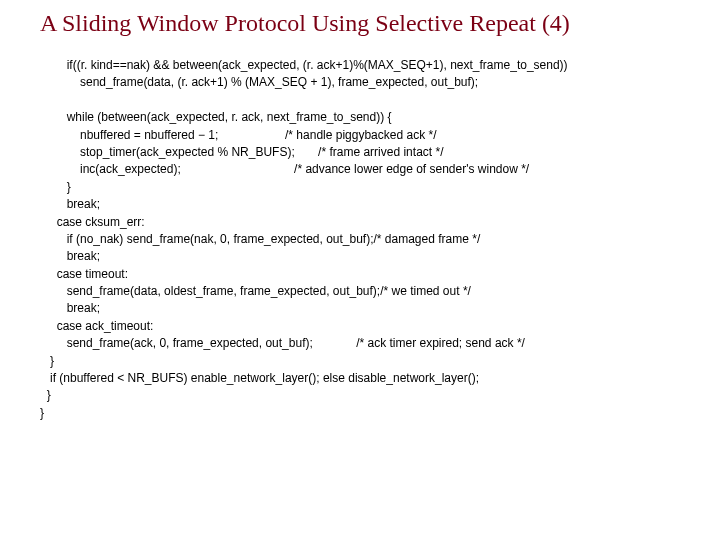 Image resolution: width=720 pixels, height=540 pixels. What do you see at coordinates (284, 169) in the screenshot?
I see `code-line: inc(ack_expected); /* advance lower edge…` at bounding box center [284, 169].